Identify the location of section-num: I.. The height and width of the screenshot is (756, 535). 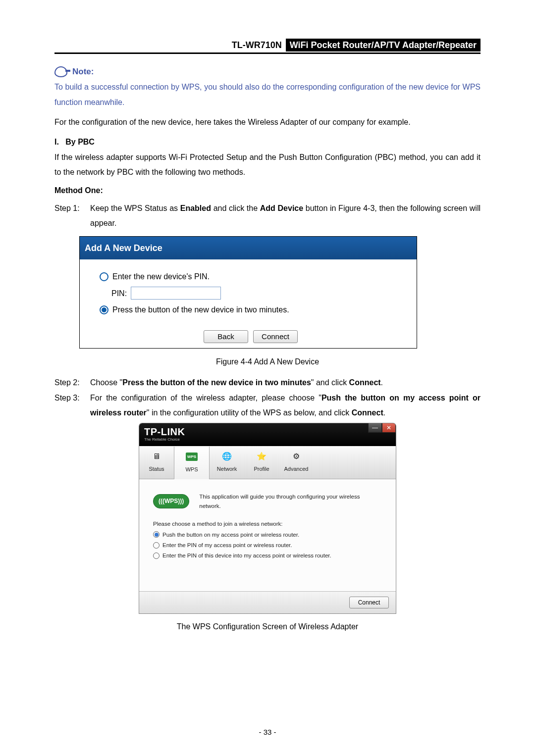
(56, 142).